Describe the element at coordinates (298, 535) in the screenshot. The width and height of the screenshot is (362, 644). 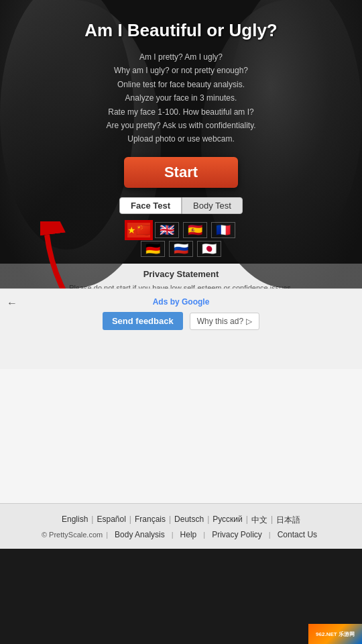
I see `footer-link-contact-us: Contact Us` at that location.